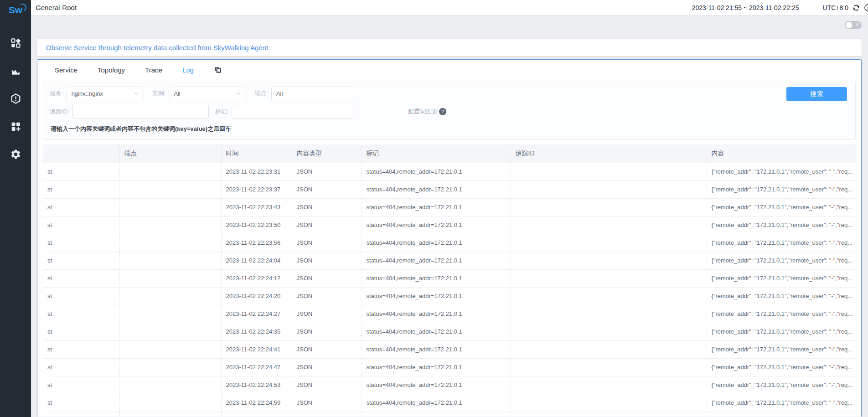 The height and width of the screenshot is (417, 868). Describe the element at coordinates (746, 8) in the screenshot. I see `time-range-picker: 2023-11-02 21:55 ~ 2023-11-02 22:25` at that location.